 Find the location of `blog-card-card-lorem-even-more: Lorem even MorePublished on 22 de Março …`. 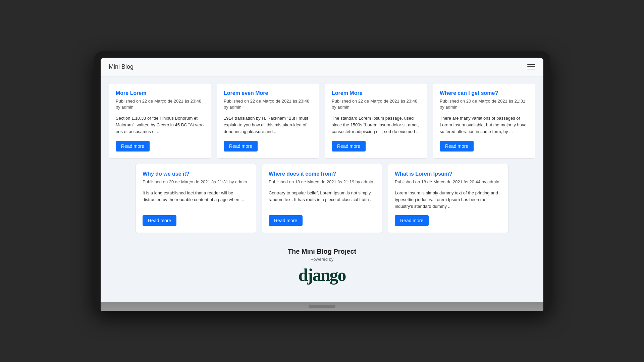

blog-card-card-lorem-even-more: Lorem even MorePublished on 22 de Março … is located at coordinates (268, 121).